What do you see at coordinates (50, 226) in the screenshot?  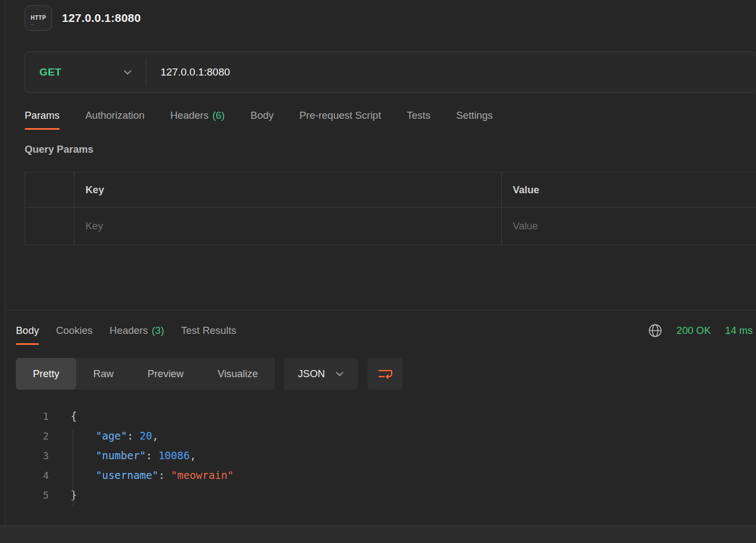 I see `row-checkbox-cell` at bounding box center [50, 226].